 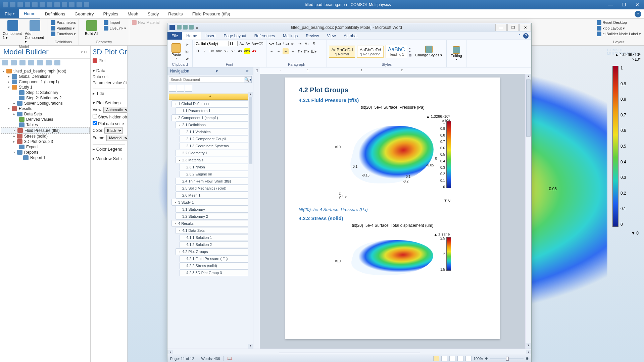 I want to click on status-proof-icon: 📖, so click(x=230, y=358).